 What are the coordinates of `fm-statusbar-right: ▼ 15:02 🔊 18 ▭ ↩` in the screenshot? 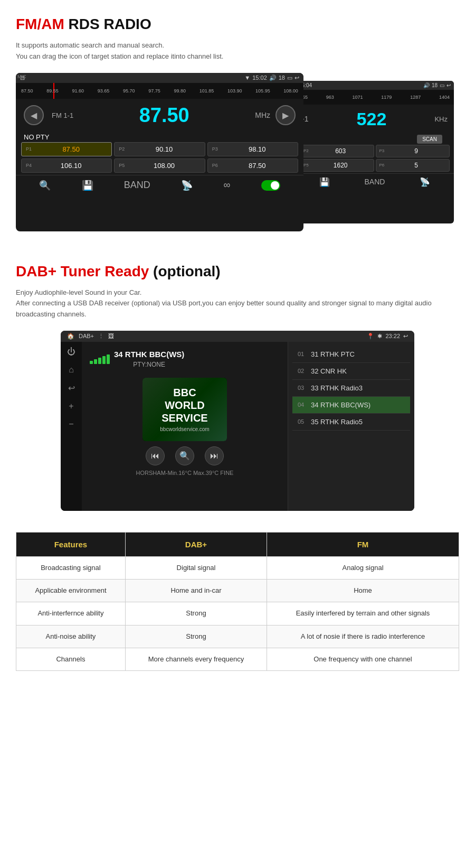 It's located at (272, 78).